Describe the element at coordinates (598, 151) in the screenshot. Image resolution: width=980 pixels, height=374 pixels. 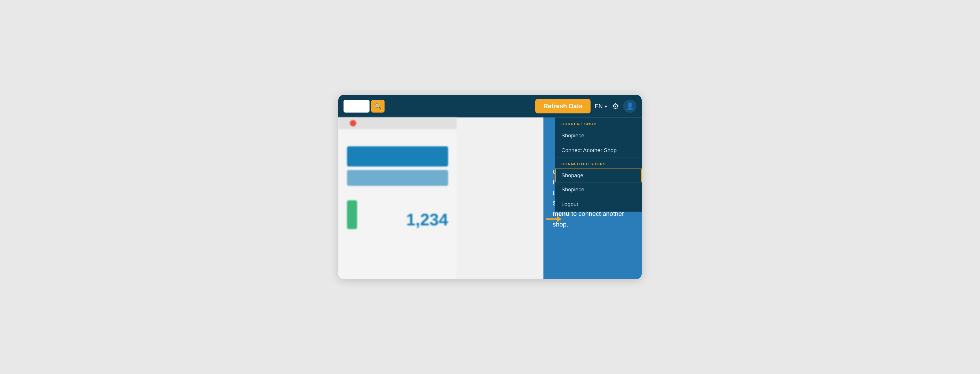
I see `connect-another-shop-item: Connect Another Shop` at that location.